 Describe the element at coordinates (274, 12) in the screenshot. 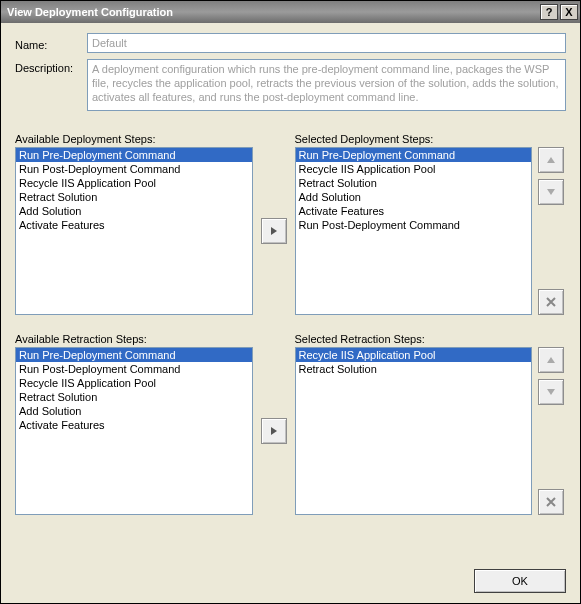

I see `window-title: View Deployment Configuration` at that location.